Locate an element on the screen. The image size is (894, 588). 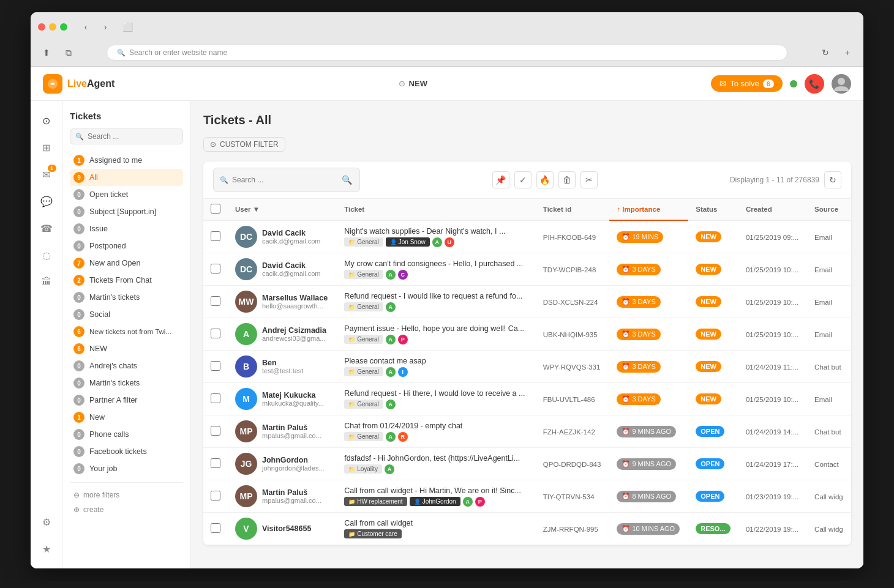
table-row: MW Marsellus Wallace hello@saasgrowth...… is located at coordinates (527, 302).